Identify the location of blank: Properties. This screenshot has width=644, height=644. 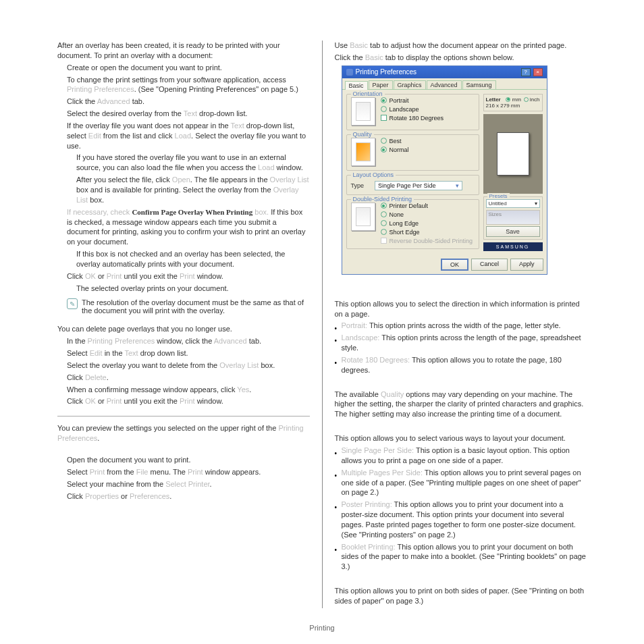
(102, 496).